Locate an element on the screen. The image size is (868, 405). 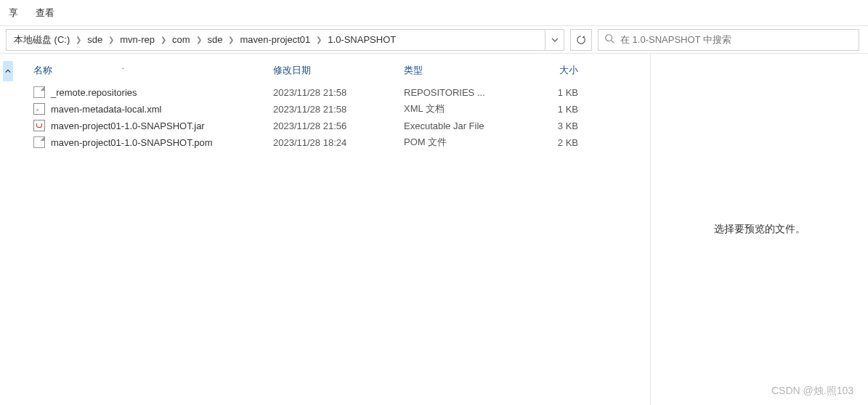
header-size: 大小 is located at coordinates (545, 70).